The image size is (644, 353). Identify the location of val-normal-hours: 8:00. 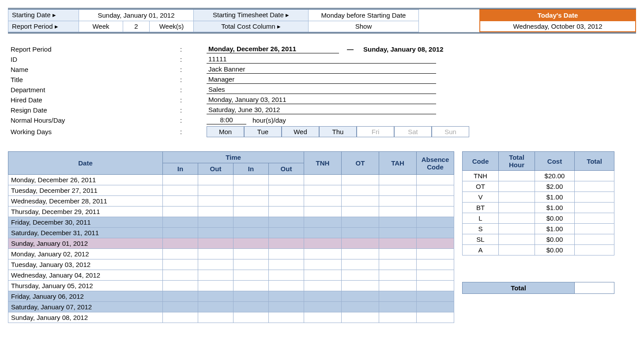
(226, 120).